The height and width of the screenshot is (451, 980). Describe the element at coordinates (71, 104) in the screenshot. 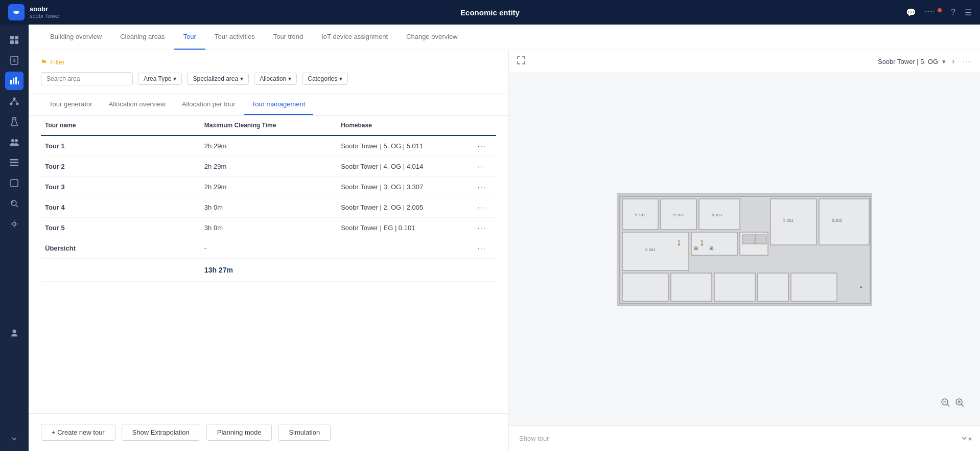

I see `subtab-tour-generator: Tour generator` at that location.